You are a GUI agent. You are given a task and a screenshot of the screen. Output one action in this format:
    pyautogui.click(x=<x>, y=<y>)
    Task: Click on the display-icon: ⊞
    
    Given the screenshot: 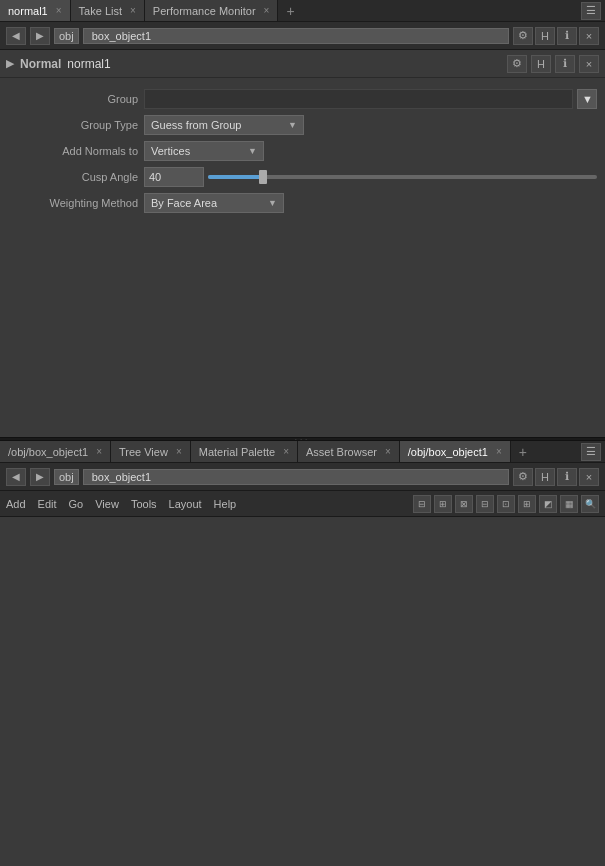 What is the action you would take?
    pyautogui.click(x=527, y=504)
    